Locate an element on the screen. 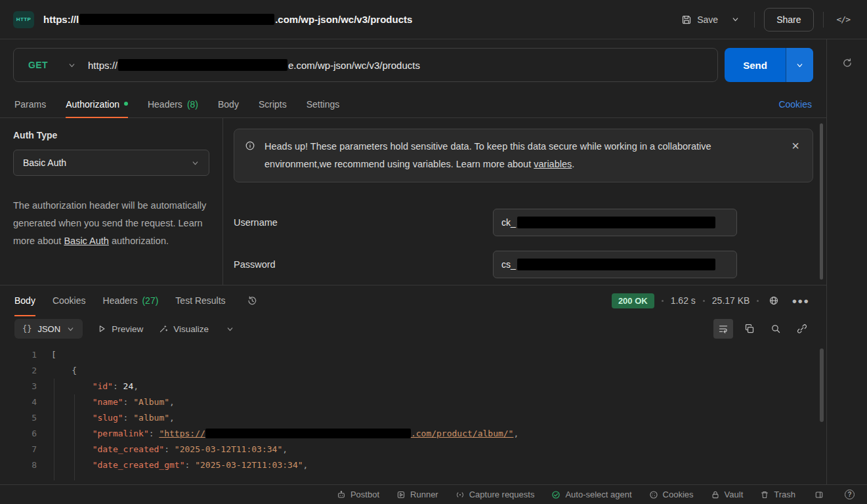 The image size is (867, 504). code-segment: "album" is located at coordinates (151, 417).